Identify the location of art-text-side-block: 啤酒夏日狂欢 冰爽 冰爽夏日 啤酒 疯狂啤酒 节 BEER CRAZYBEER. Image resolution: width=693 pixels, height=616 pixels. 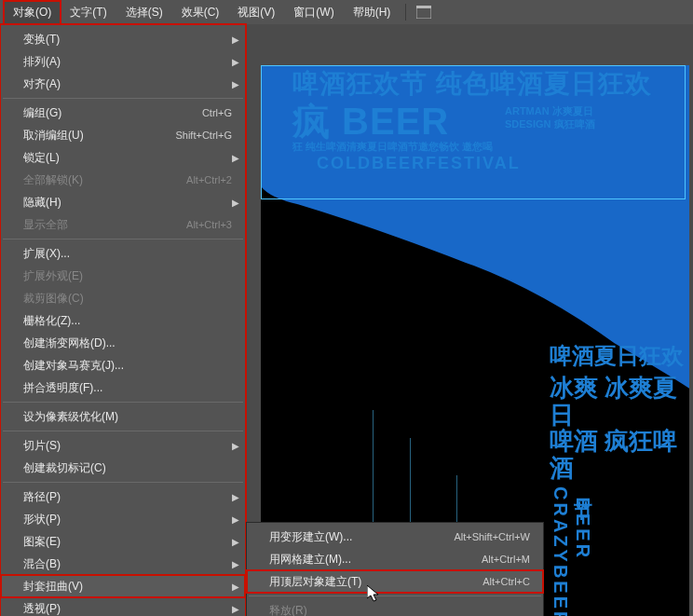
(619, 479).